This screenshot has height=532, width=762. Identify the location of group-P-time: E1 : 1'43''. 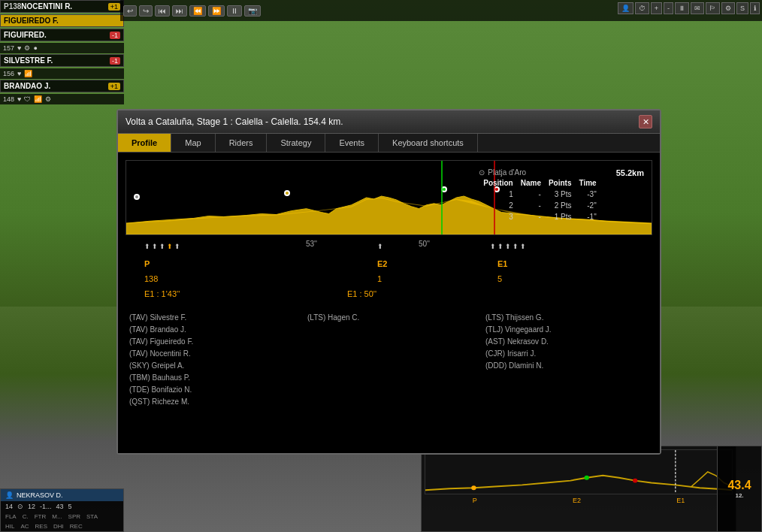
(162, 294).